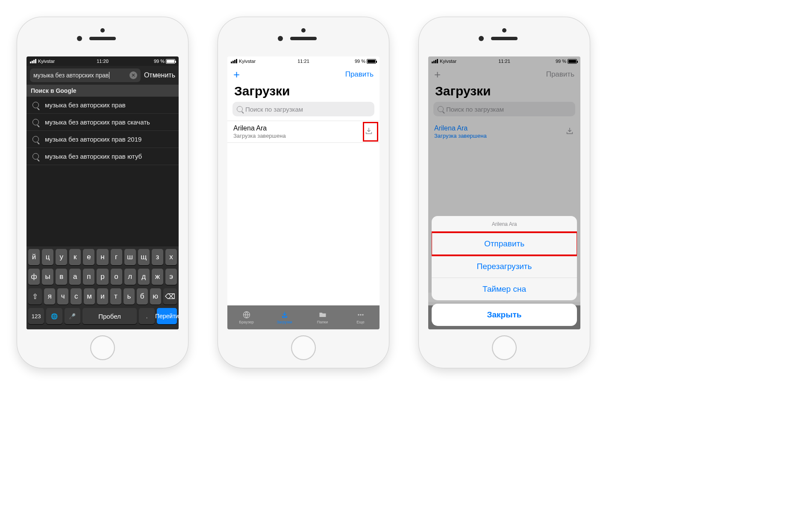  I want to click on tab-folders: Папки, so click(322, 317).